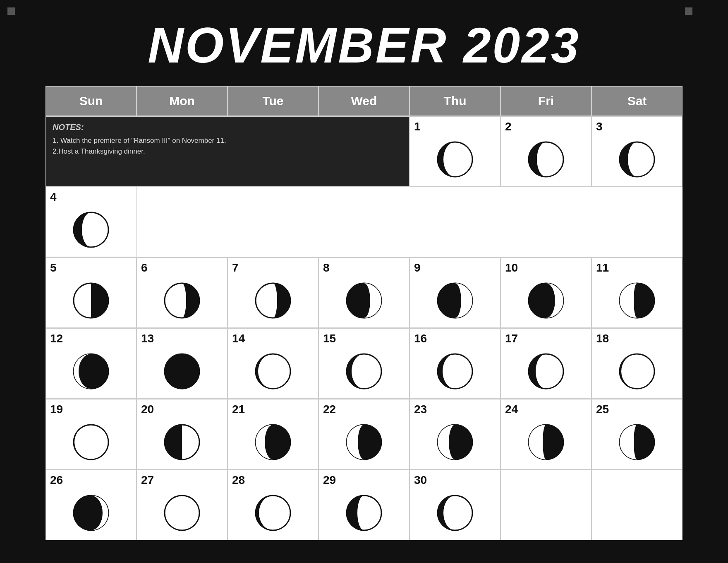 The image size is (728, 563). I want to click on day-1: 1, so click(455, 152).